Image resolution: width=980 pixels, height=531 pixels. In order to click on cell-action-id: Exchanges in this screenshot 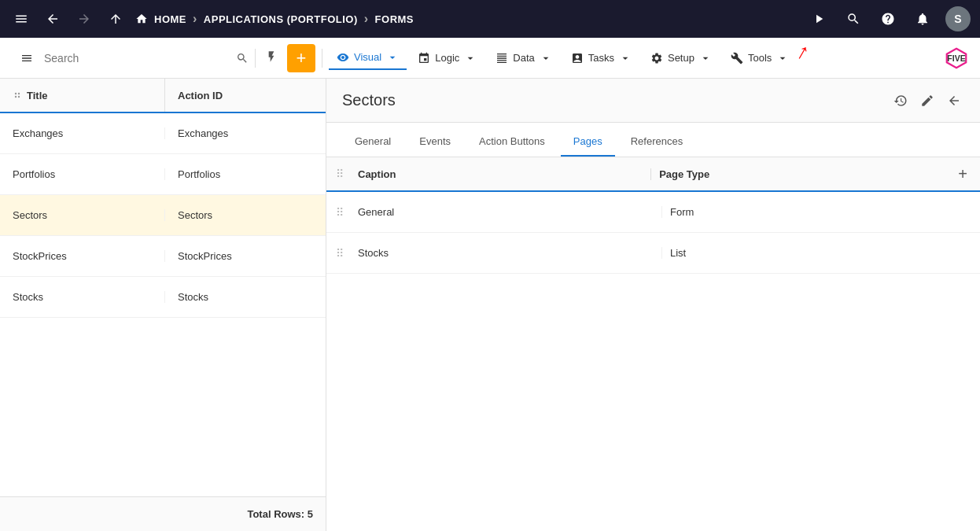, I will do `click(245, 134)`.